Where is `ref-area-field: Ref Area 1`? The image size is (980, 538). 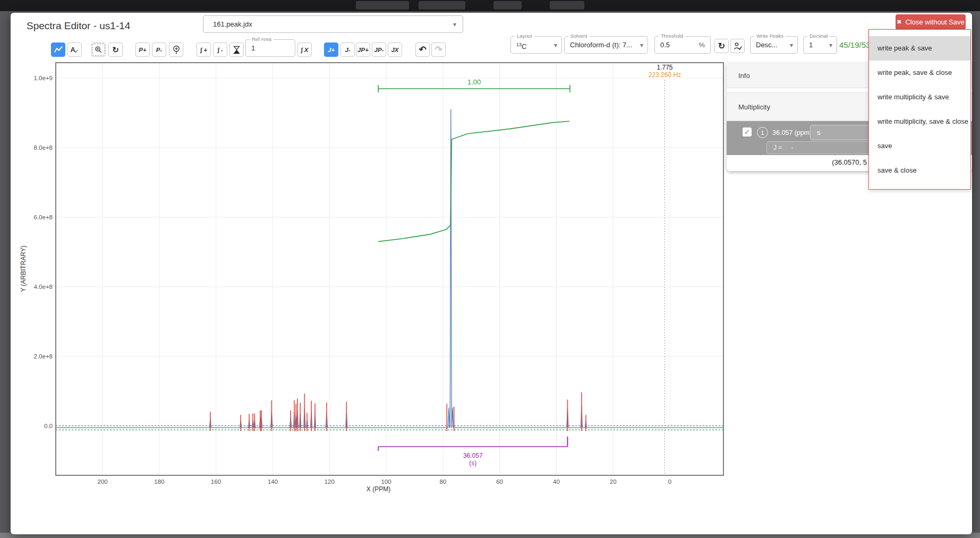
ref-area-field: Ref Area 1 is located at coordinates (270, 48).